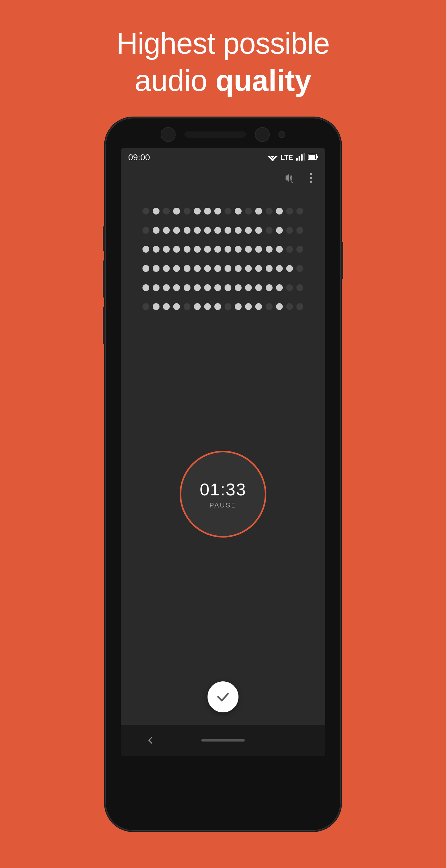  I want to click on timer-pause-label: PAUSE, so click(223, 505).